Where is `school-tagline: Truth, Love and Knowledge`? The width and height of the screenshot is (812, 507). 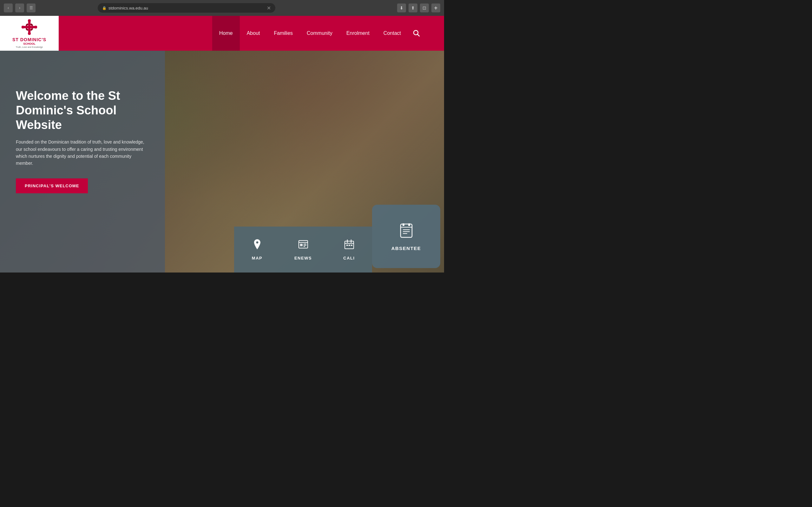
school-tagline: Truth, Love and Knowledge is located at coordinates (30, 47).